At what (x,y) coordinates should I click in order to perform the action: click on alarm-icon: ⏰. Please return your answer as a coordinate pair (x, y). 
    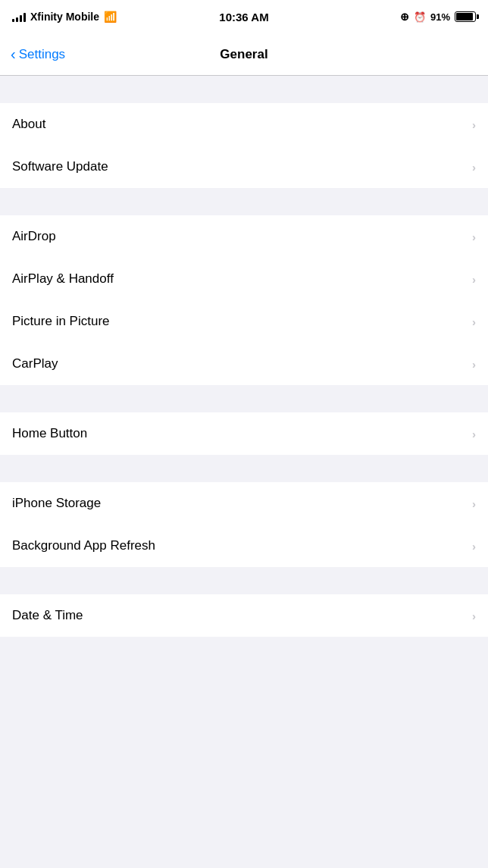
    Looking at the image, I should click on (420, 17).